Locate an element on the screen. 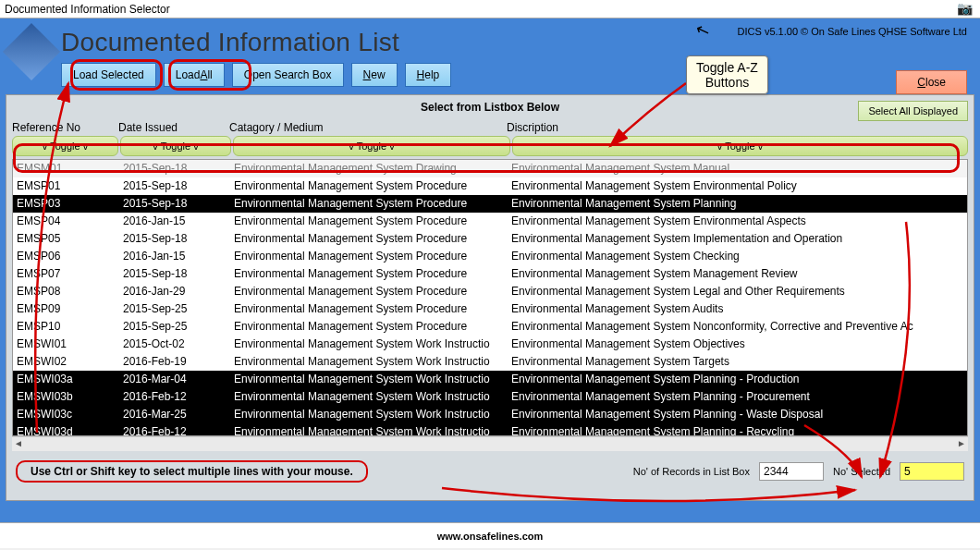 Image resolution: width=980 pixels, height=550 pixels. table-row: EMSWI012015-Oct-02Environmental Manageme… is located at coordinates (490, 344).